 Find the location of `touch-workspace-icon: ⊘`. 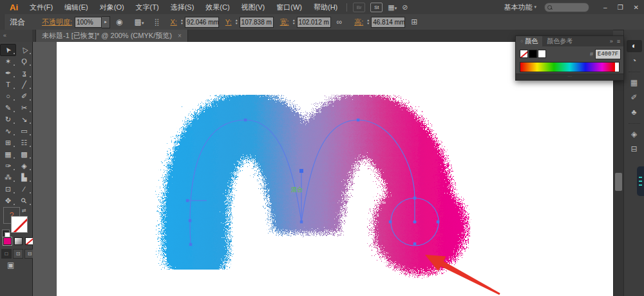

touch-workspace-icon: ⊘ is located at coordinates (404, 8).